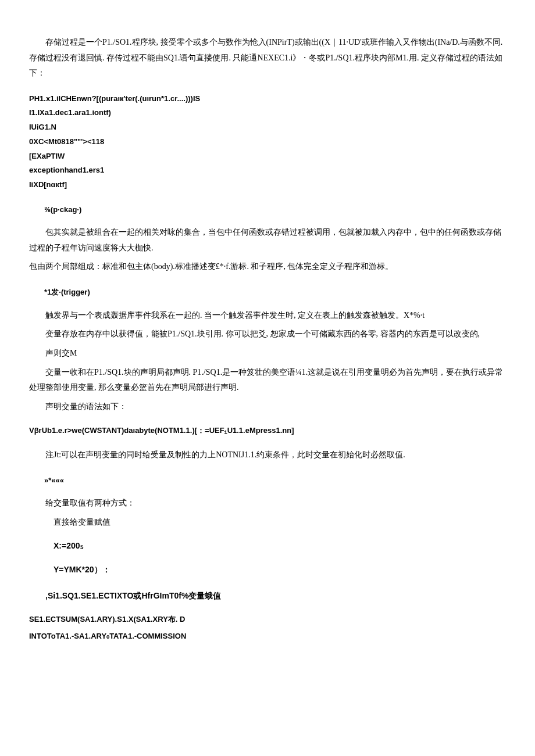  Describe the element at coordinates (268, 142) in the screenshot. I see `code-block-procedure: PH1.x1.iICHEnwn?[(puraıк'ter(.(uırun*1.c…` at that location.